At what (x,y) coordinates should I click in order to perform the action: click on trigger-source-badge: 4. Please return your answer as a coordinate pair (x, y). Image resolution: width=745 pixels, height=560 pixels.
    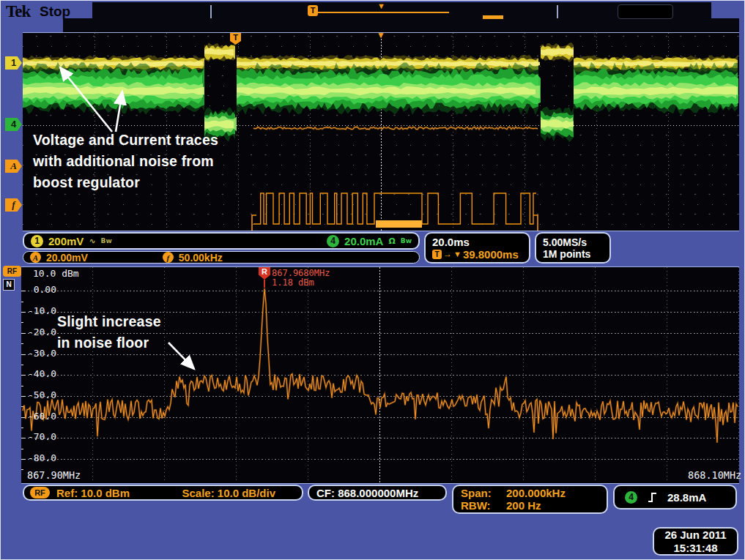
    Looking at the image, I should click on (631, 498).